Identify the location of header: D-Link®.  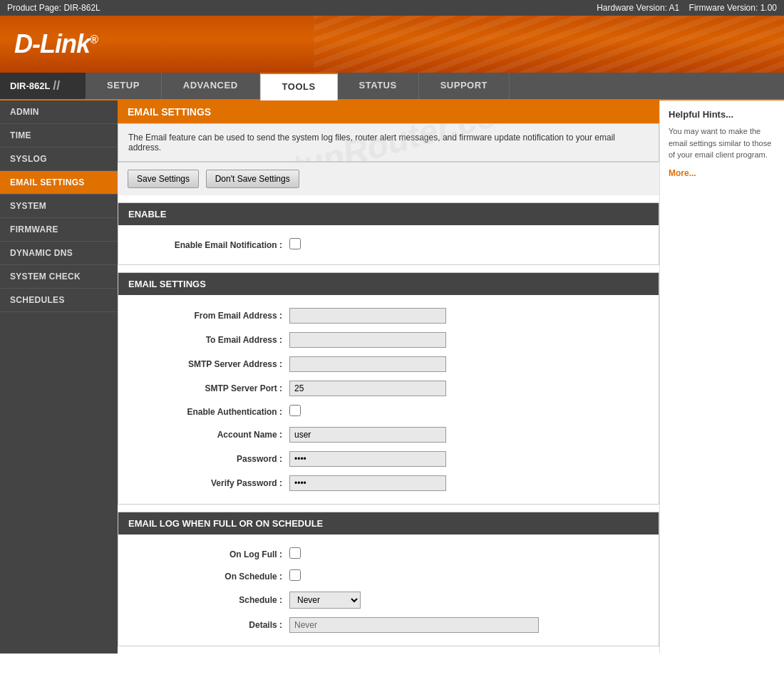
(392, 44).